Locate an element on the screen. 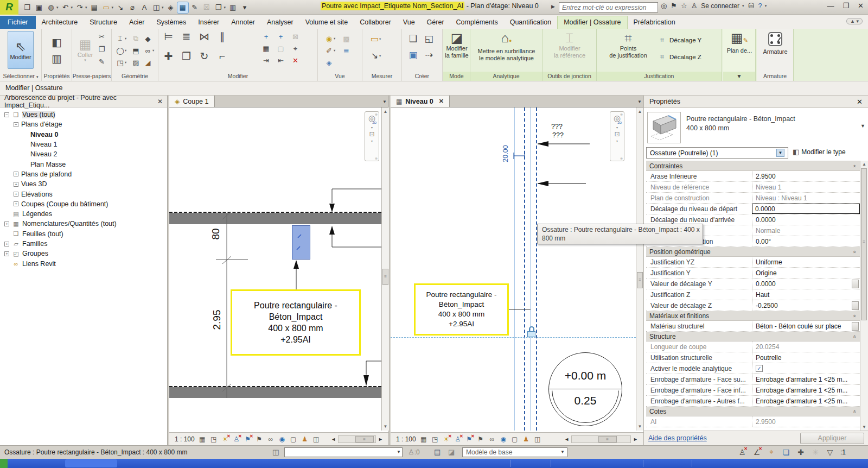  print-icon: ▤ is located at coordinates (94, 8).